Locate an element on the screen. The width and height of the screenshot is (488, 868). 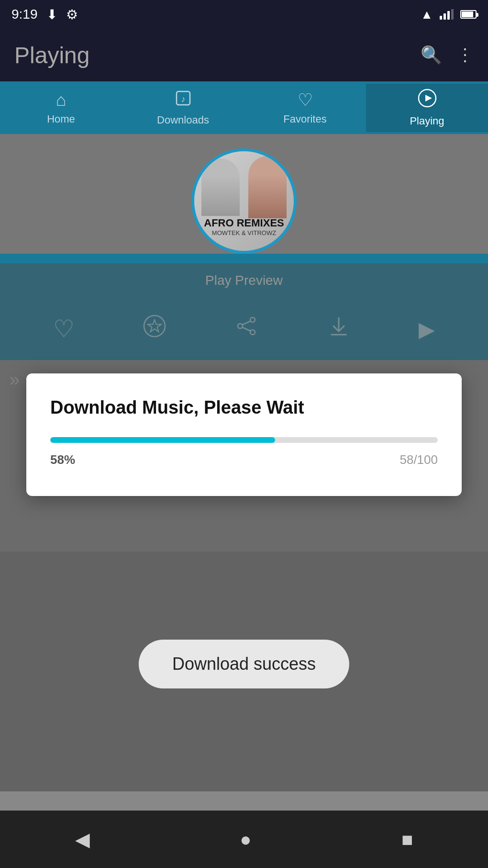
progress-fill is located at coordinates (163, 440).